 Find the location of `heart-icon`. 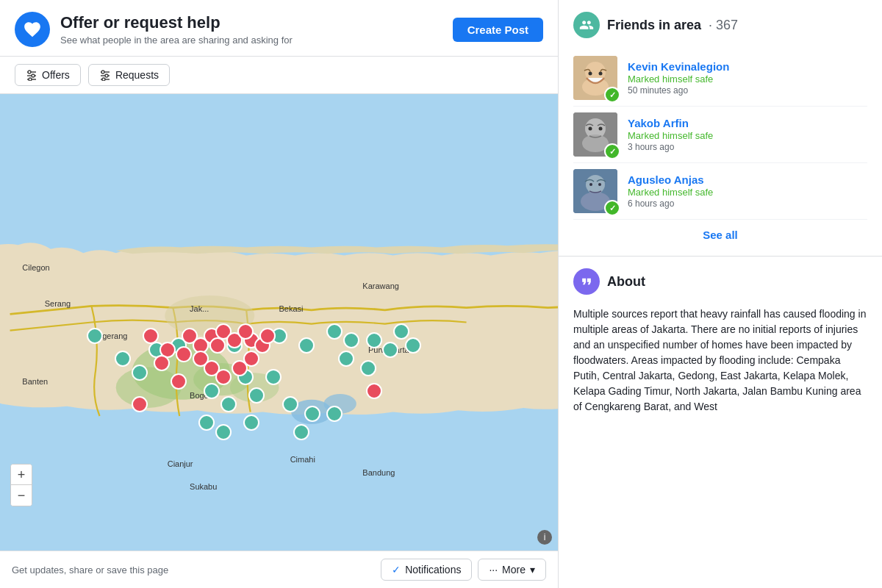

heart-icon is located at coordinates (32, 29).